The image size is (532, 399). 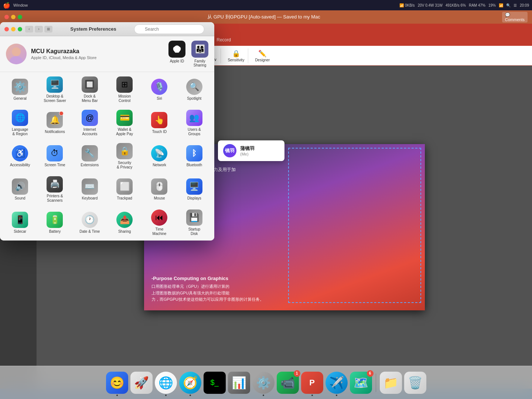 What do you see at coordinates (55, 132) in the screenshot?
I see `notifications-label: Notifications` at bounding box center [55, 132].